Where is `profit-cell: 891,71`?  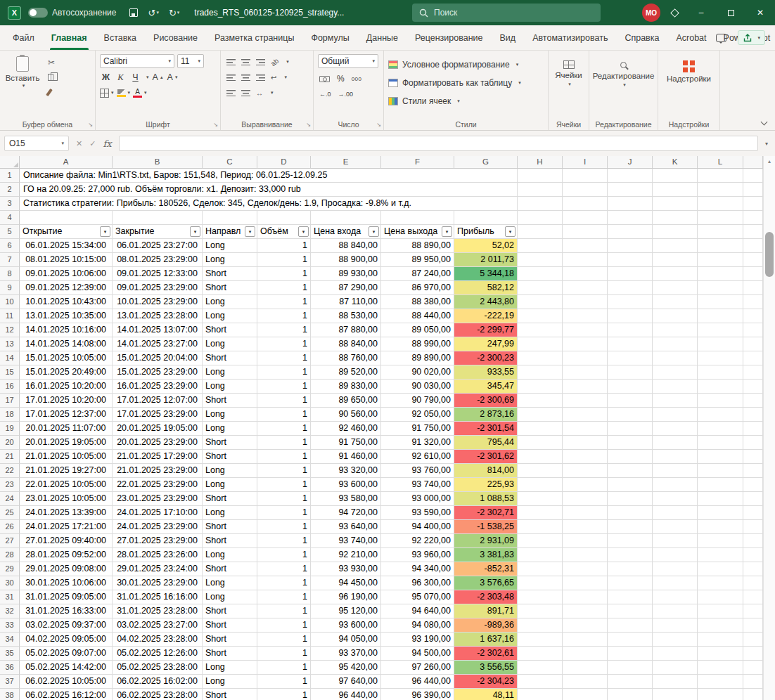 profit-cell: 891,71 is located at coordinates (486, 611).